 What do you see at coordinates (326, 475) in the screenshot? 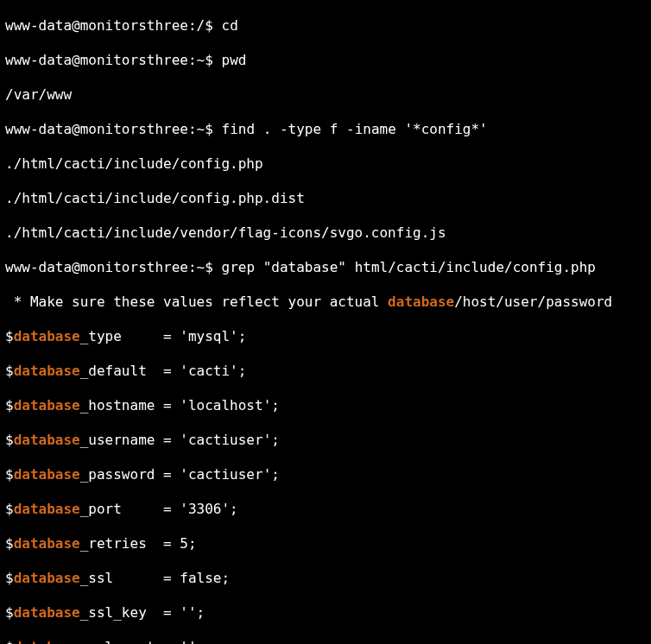
I see `grep-line: $database_password = 'cactiuser';` at bounding box center [326, 475].